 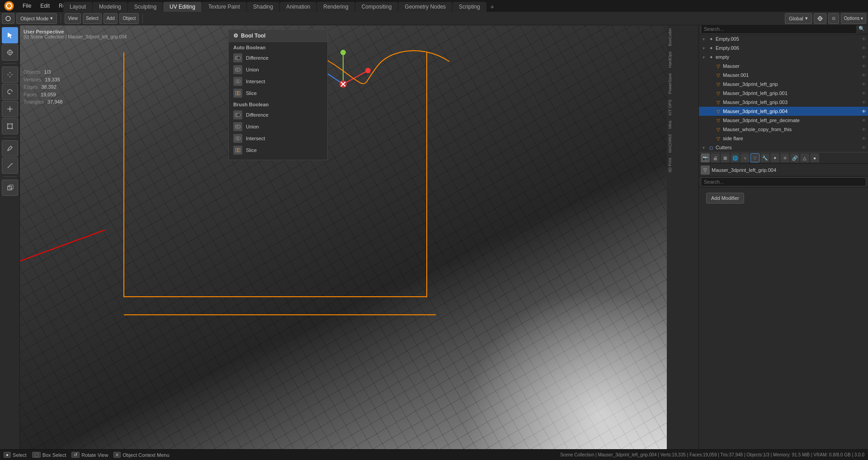 What do you see at coordinates (10, 166) in the screenshot?
I see `tool-measure` at bounding box center [10, 166].